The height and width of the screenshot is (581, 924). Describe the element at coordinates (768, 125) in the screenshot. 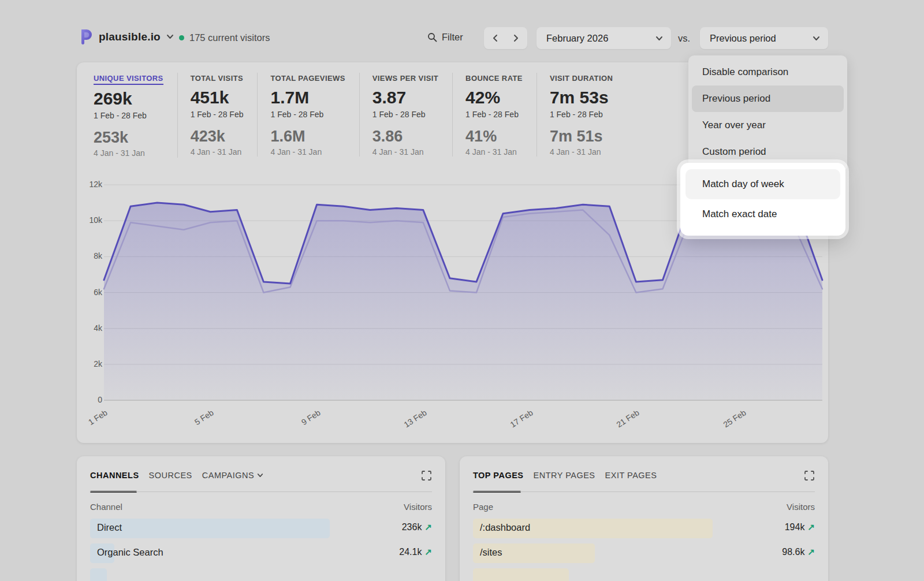

I see `menu-item-year-over-year: Year over year` at that location.